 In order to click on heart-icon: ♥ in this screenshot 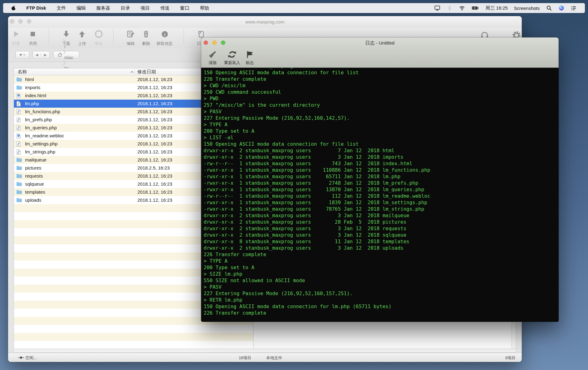, I will do `click(21, 55)`.